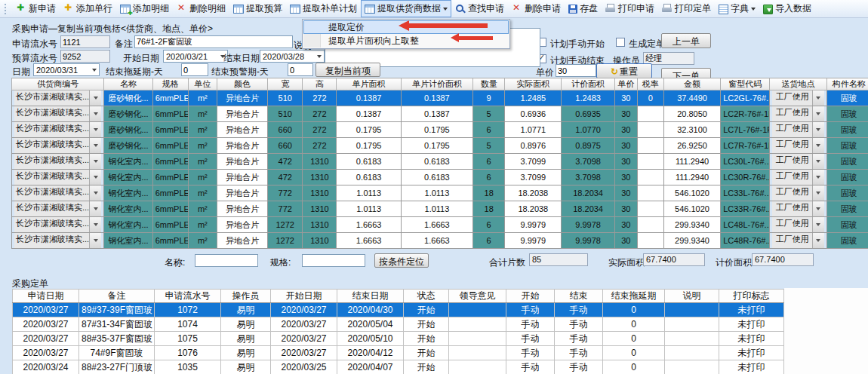 This screenshot has width=868, height=374. I want to click on order-cell: 2020/04/07, so click(371, 367).